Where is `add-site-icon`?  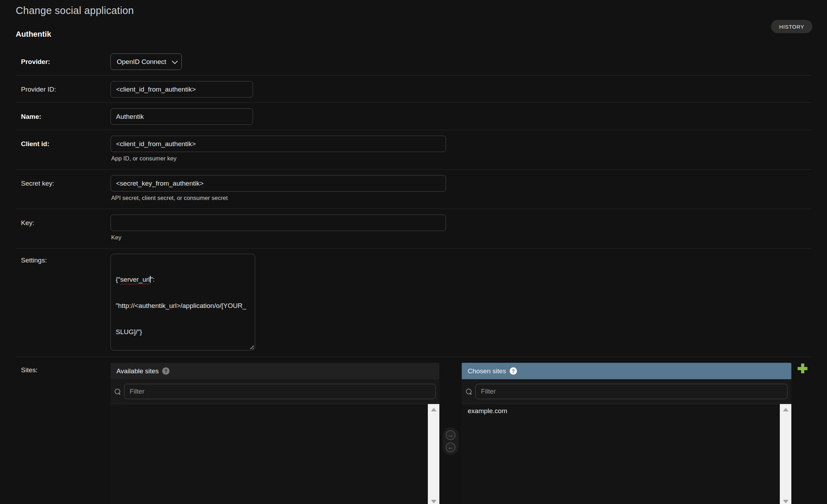 add-site-icon is located at coordinates (803, 368).